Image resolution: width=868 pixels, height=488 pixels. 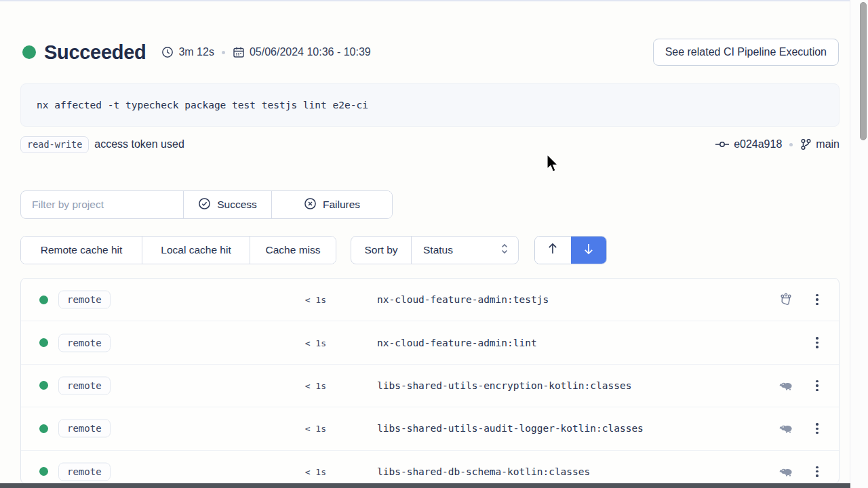 I want to click on command-box: nx affected -t typecheck package test te…, so click(x=430, y=105).